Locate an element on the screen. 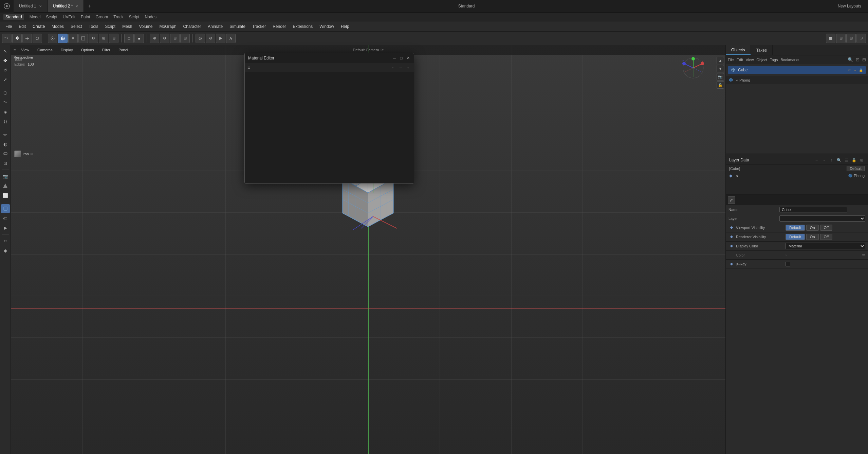 The image size is (868, 454). sidebar-render: ▶ is located at coordinates (5, 228).